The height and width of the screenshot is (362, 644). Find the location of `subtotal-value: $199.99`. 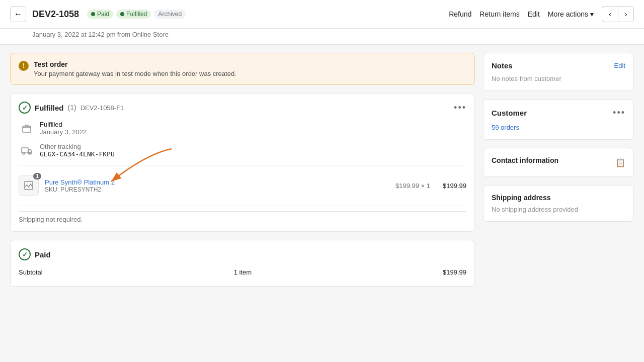

subtotal-value: $199.99 is located at coordinates (455, 273).